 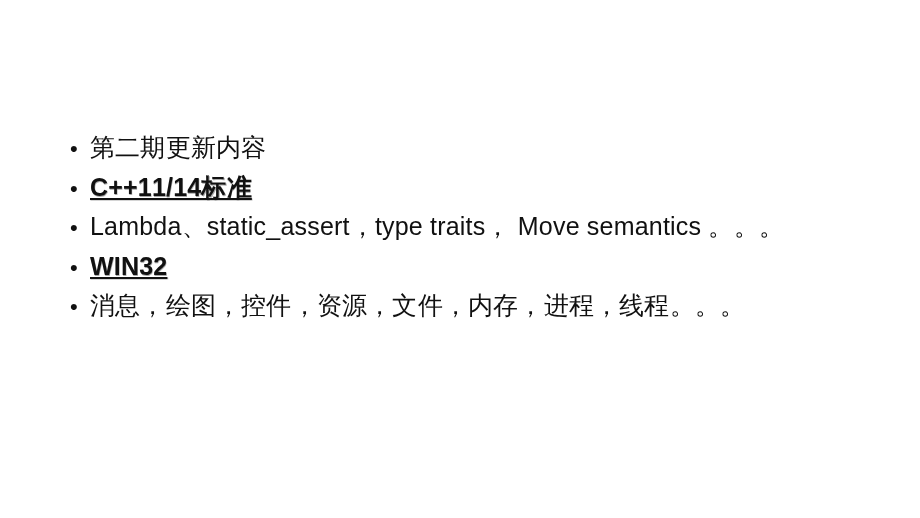 I want to click on list-item: 消息，绘图，控件，资源，文件，内存，进程，线程。。。, so click(x=495, y=306).